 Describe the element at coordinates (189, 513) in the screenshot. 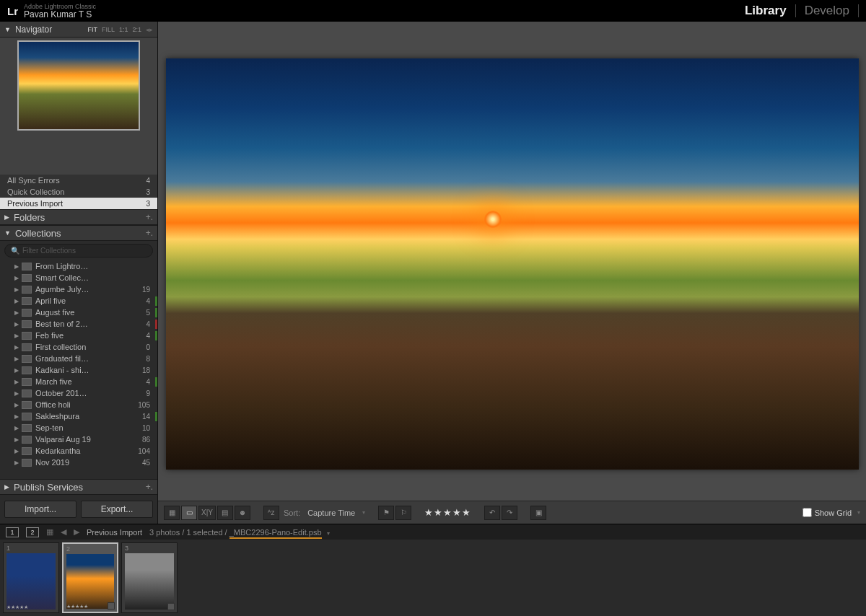

I see `view-loupe-button: ▭` at that location.